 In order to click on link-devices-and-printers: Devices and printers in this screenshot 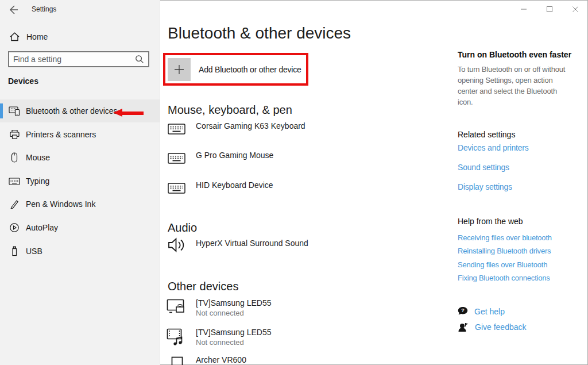, I will do `click(493, 148)`.